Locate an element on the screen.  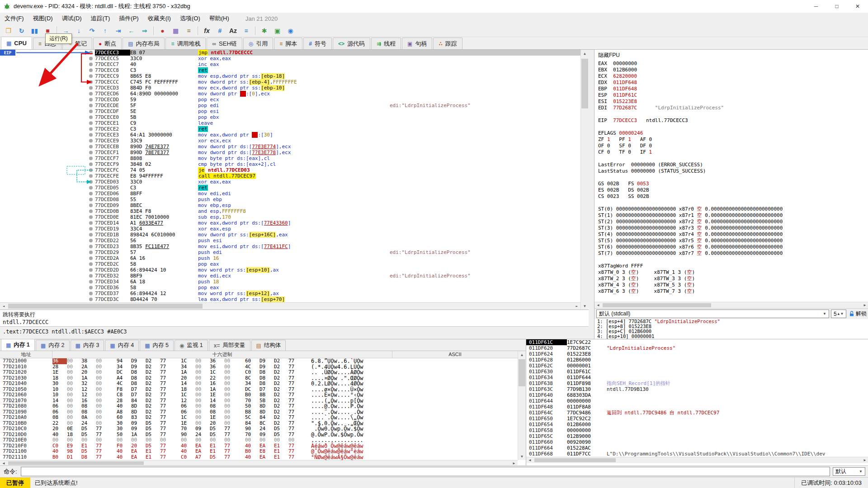
stack-row: 011DF624015223E8 is located at coordinates (697, 354).